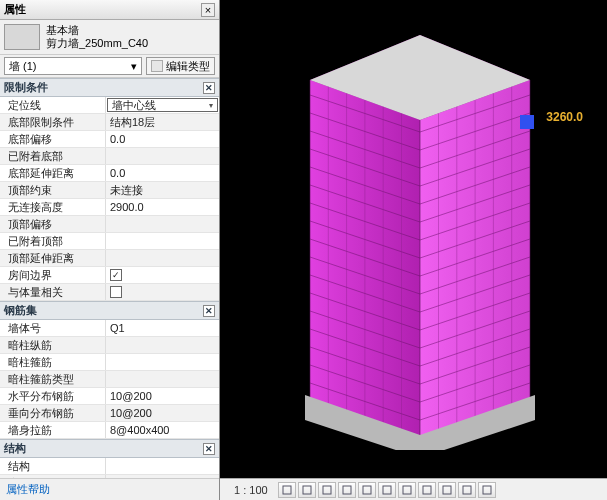  I want to click on sun-path-button, so click(307, 490).